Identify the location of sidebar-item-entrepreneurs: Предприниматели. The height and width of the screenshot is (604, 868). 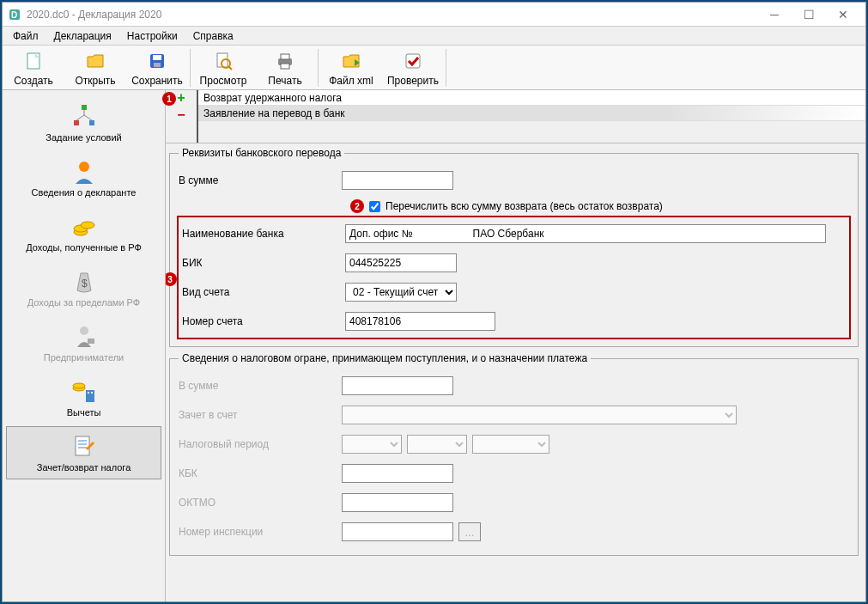
(84, 343).